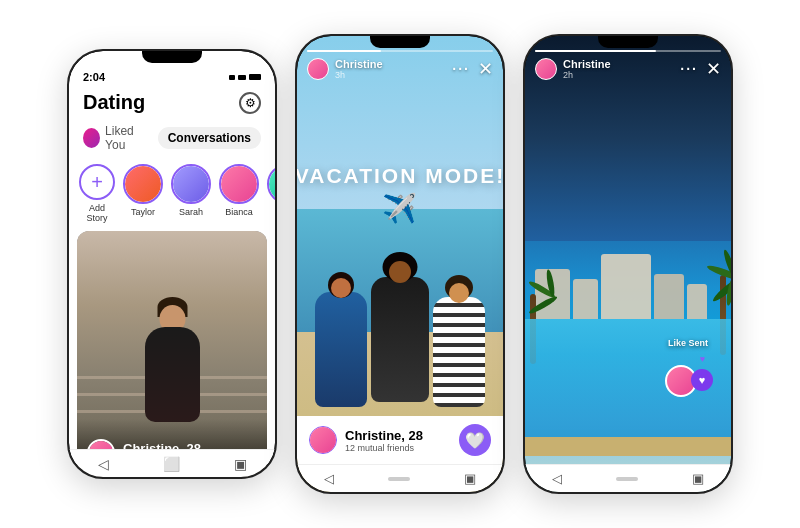  Describe the element at coordinates (172, 463) in the screenshot. I see `nav-bar-1: ◁ ⬜ ▣` at that location.